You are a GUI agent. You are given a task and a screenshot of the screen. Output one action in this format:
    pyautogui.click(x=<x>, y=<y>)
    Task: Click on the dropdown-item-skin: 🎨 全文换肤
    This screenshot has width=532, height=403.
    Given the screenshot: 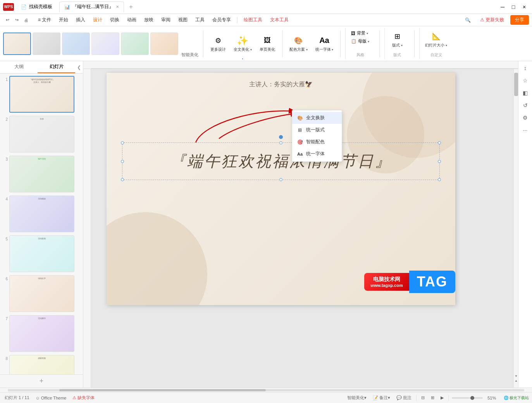 What is the action you would take?
    pyautogui.click(x=317, y=118)
    